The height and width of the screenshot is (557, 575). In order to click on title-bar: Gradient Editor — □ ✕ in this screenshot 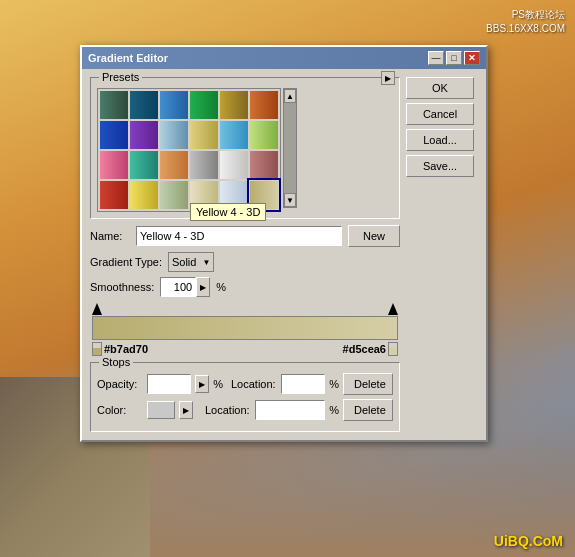, I will do `click(284, 58)`.